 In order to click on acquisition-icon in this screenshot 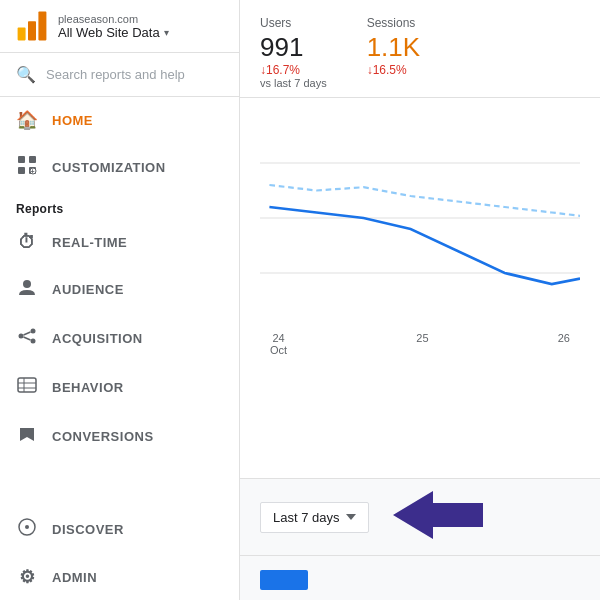, I will do `click(27, 338)`.